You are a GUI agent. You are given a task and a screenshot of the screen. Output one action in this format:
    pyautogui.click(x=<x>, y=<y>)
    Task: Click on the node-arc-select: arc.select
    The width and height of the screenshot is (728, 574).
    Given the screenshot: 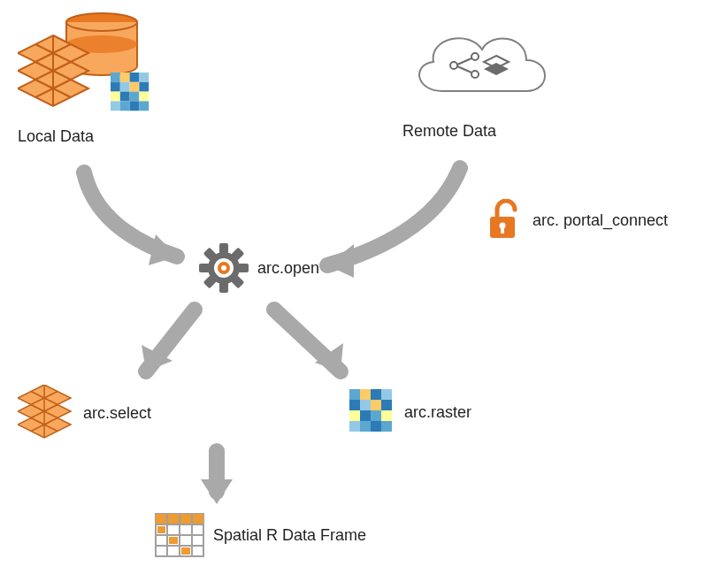 What is the action you would take?
    pyautogui.click(x=85, y=413)
    